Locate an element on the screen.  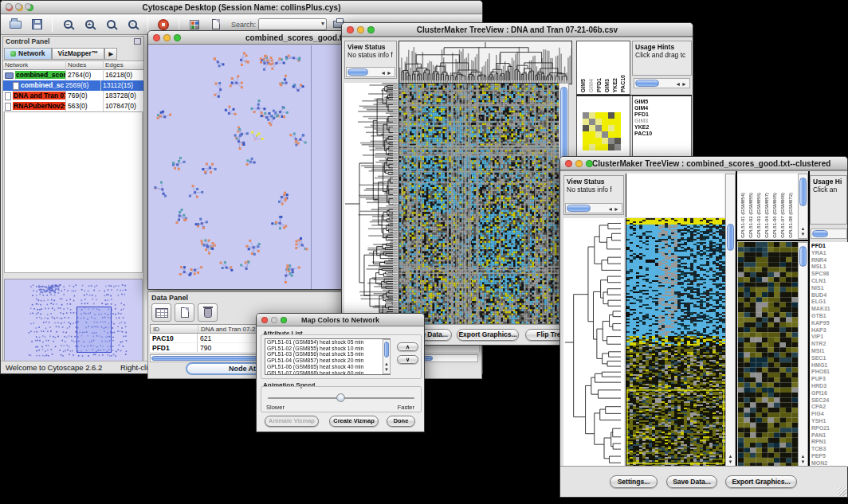
new-attribute-button is located at coordinates (185, 312).